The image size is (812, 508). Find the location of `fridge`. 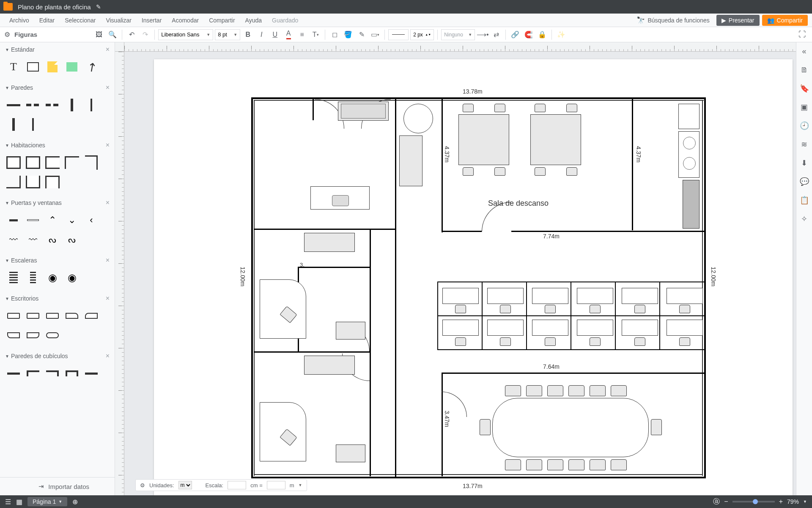

fridge is located at coordinates (689, 116).